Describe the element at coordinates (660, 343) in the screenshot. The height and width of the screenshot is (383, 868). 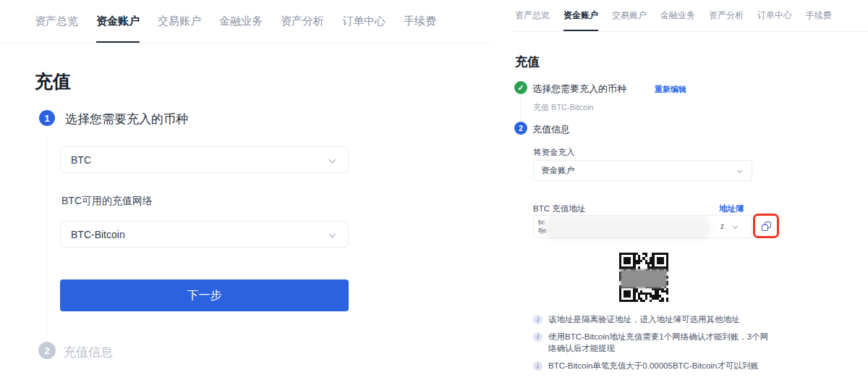
I see `note-text: 使用BTC-Bitcoin地址充值需要1个网络确认才能到账，3个网络确认后才能提…` at that location.